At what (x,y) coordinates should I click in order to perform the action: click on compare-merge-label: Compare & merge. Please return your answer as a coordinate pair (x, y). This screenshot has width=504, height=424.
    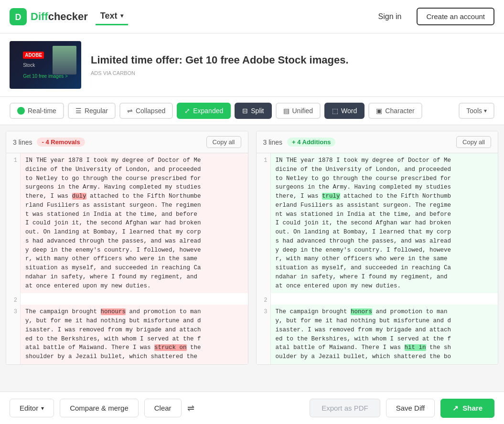
    Looking at the image, I should click on (99, 408).